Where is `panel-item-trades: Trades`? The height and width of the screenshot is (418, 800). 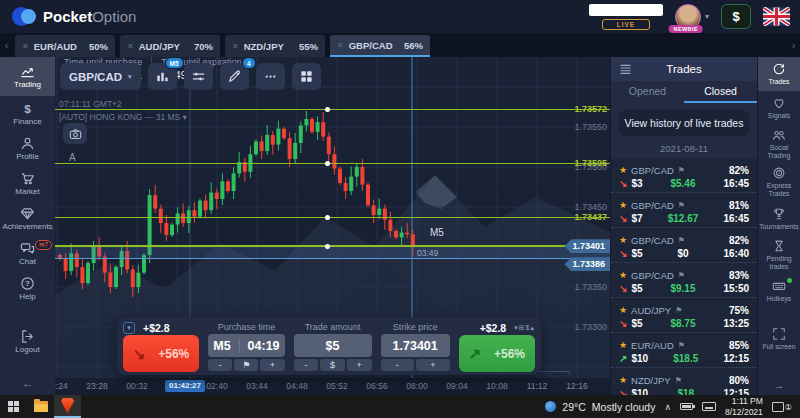
panel-item-trades: Trades is located at coordinates (779, 74).